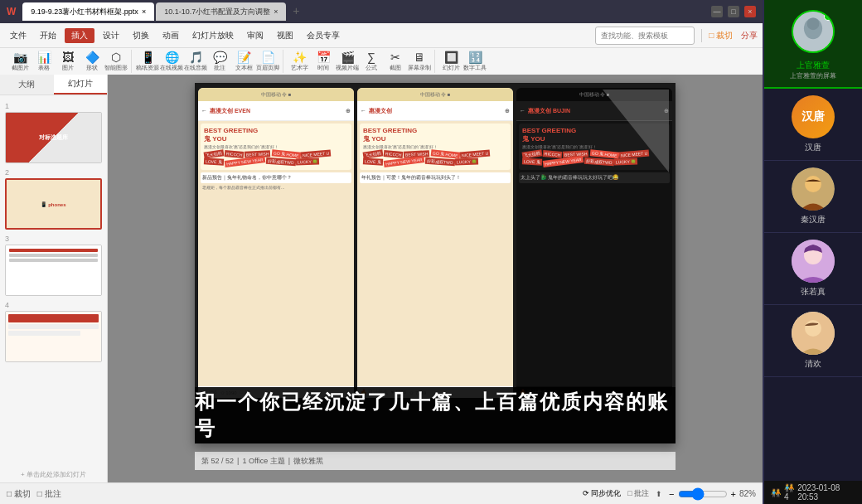 This screenshot has height=504, width=862. What do you see at coordinates (53, 265) in the screenshot?
I see `slide-thumb-3: 3` at bounding box center [53, 265].